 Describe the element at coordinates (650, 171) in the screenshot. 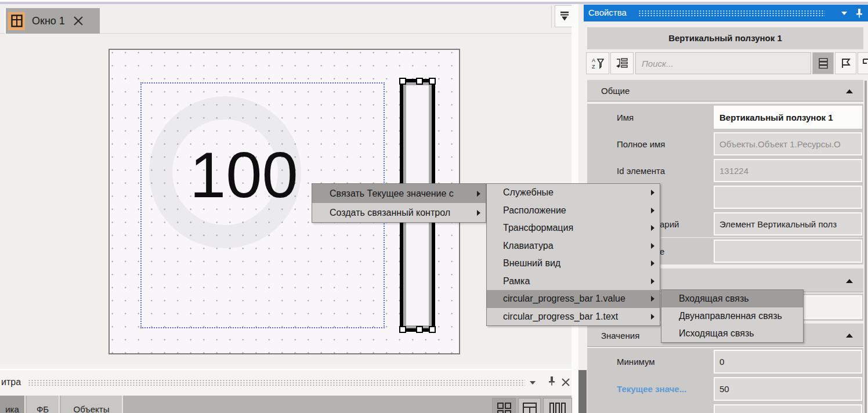

I see `property-label: Id элемента` at that location.